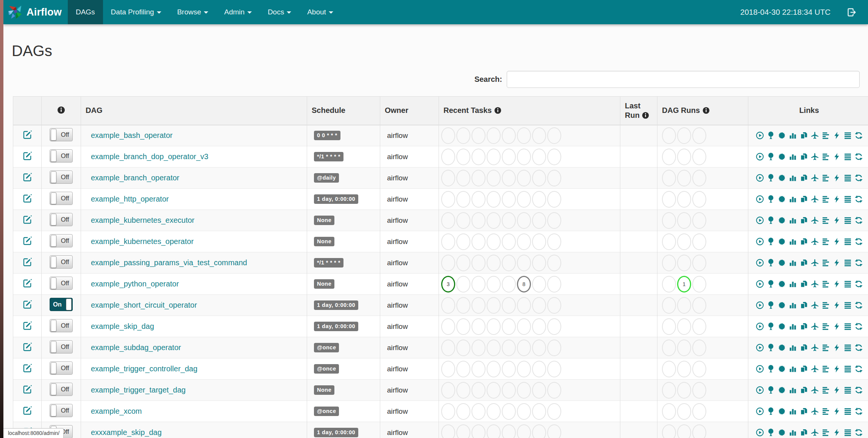  I want to click on dag-link: example_trigger_target_dag, so click(138, 390).